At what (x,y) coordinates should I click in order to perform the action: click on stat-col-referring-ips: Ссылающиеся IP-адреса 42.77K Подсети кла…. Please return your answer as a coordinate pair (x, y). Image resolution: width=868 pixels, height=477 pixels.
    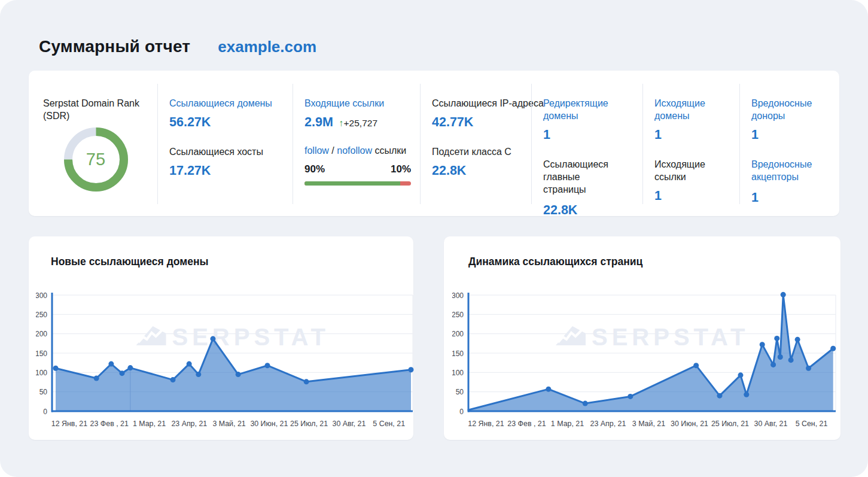
    Looking at the image, I should click on (476, 144).